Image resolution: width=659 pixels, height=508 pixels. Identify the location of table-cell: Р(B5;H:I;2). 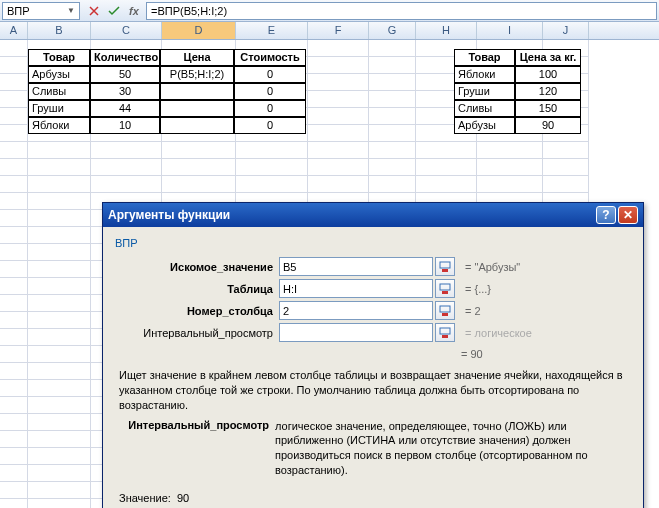
(197, 74).